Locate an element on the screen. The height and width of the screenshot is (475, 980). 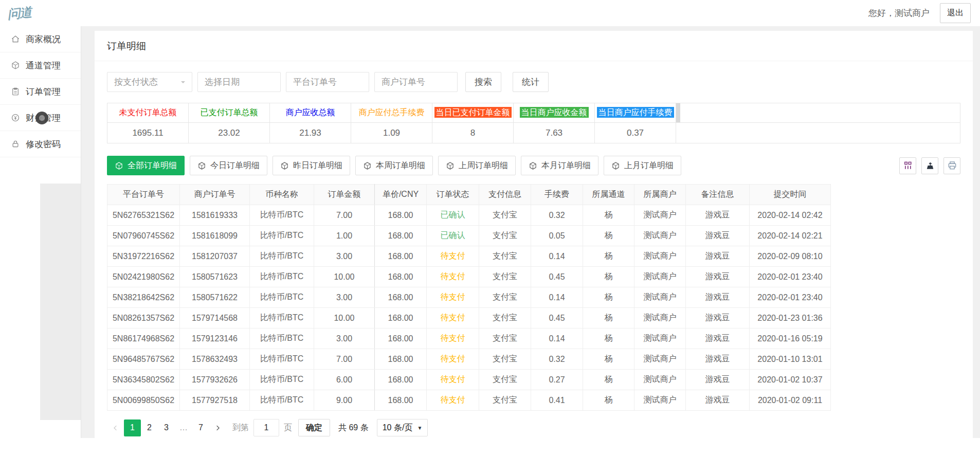
platform-order-input is located at coordinates (328, 82).